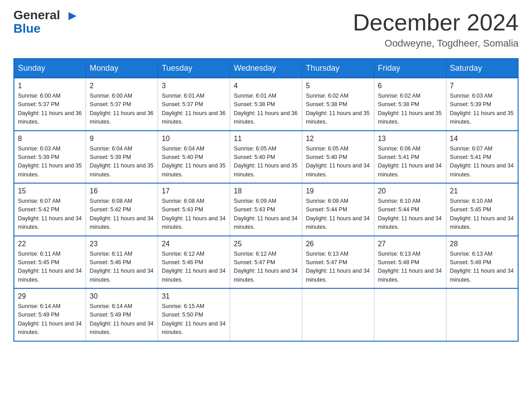 The height and width of the screenshot is (411, 532). I want to click on calendar-cell: 24Sunrise: 6:12 AMSunset: 5:46 PMDayligh…, so click(194, 262).